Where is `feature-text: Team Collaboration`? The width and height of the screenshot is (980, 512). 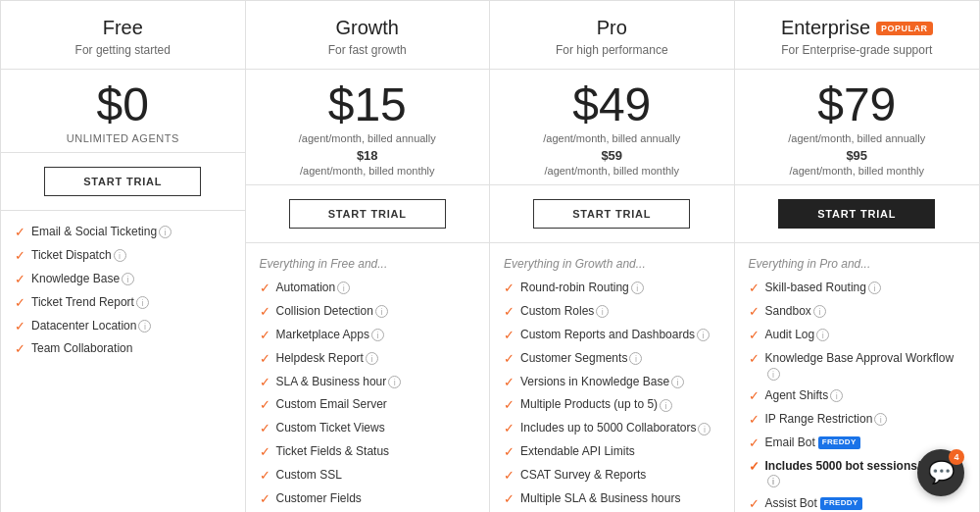 feature-text: Team Collaboration is located at coordinates (82, 349).